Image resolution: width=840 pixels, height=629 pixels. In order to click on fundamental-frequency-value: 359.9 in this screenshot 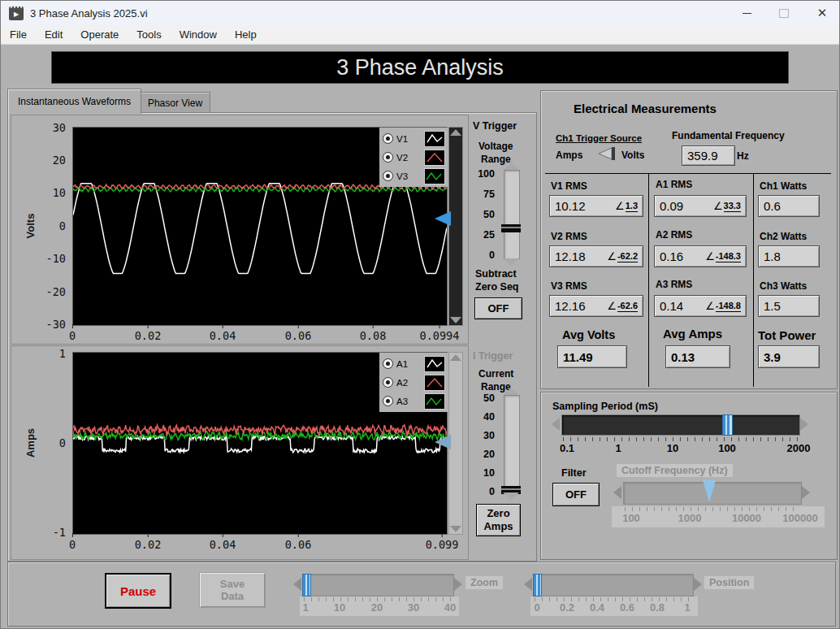, I will do `click(708, 156)`.